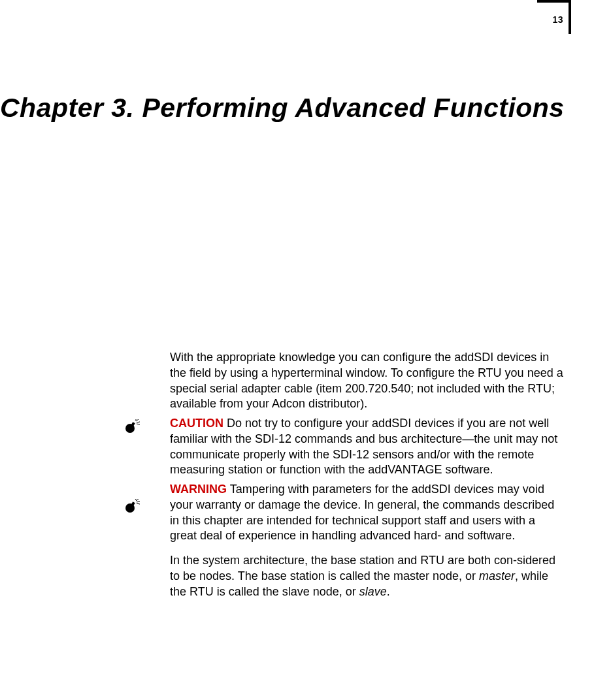  I want to click on warning-text: Tampering with parameters for the addSDI…, so click(362, 512).